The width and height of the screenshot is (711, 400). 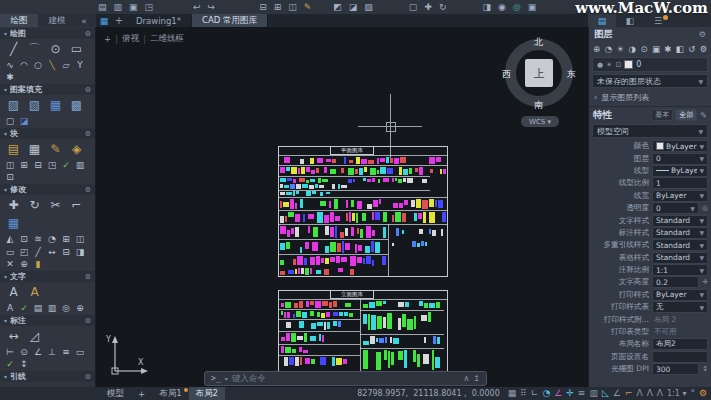 I want to click on viewcube-east-label: 东, so click(x=572, y=74).